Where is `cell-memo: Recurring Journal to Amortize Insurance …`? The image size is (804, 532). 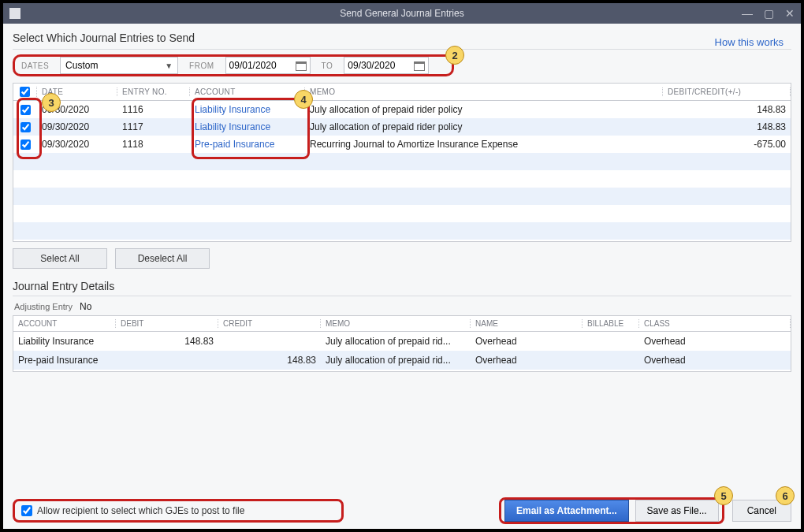 cell-memo: Recurring Journal to Amortize Insurance … is located at coordinates (490, 144).